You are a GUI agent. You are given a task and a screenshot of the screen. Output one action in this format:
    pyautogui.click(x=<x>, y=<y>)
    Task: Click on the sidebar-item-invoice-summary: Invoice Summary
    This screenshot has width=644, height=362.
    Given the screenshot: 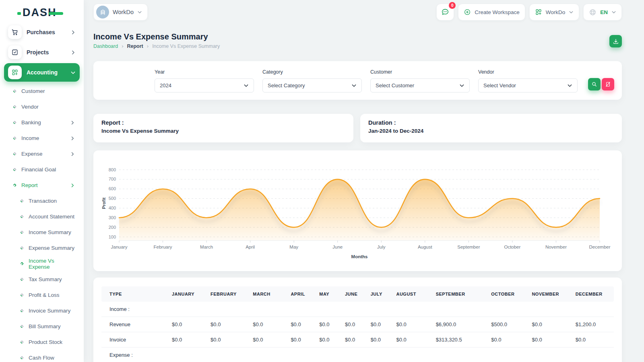 What is the action you would take?
    pyautogui.click(x=42, y=311)
    